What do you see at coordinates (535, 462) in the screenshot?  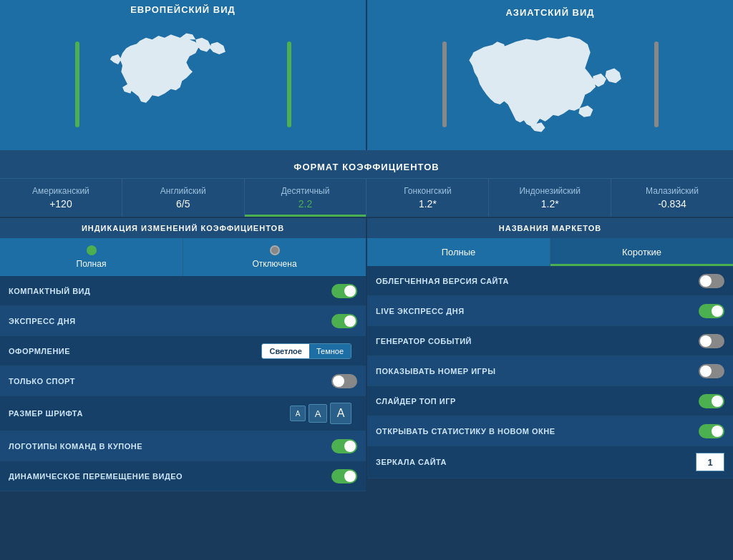 I see `toggle-mirrors-label: ЗЕРКАЛА САЙТА` at bounding box center [535, 462].